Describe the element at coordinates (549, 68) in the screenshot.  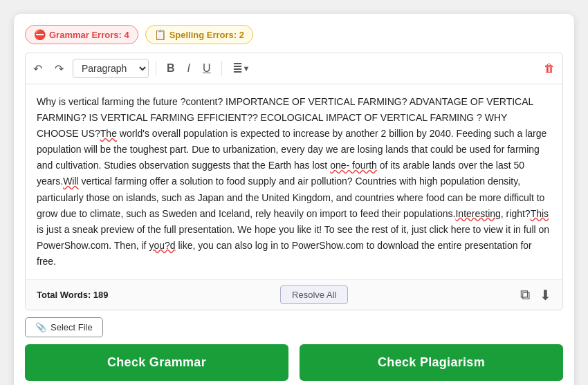
I see `trash-button: 🗑` at that location.